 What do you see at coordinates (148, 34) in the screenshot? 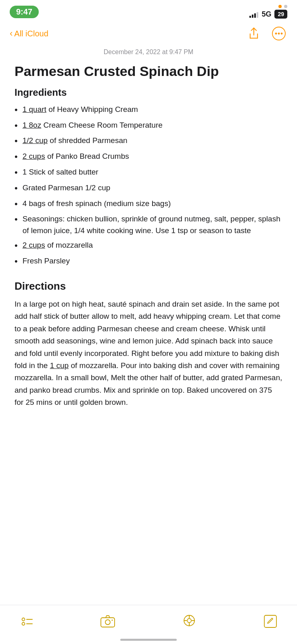
I see `nav-bar: ‹ All iCloud` at bounding box center [148, 34].